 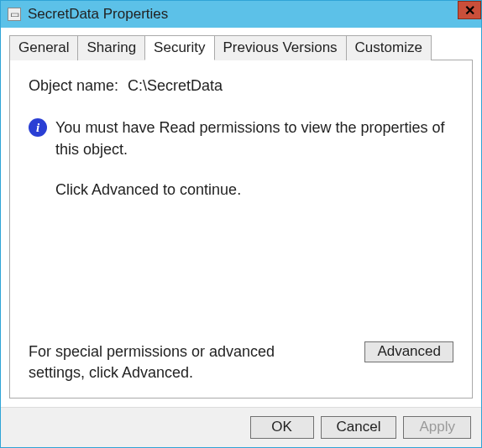 What do you see at coordinates (14, 14) in the screenshot?
I see `app-icon: ▭` at bounding box center [14, 14].